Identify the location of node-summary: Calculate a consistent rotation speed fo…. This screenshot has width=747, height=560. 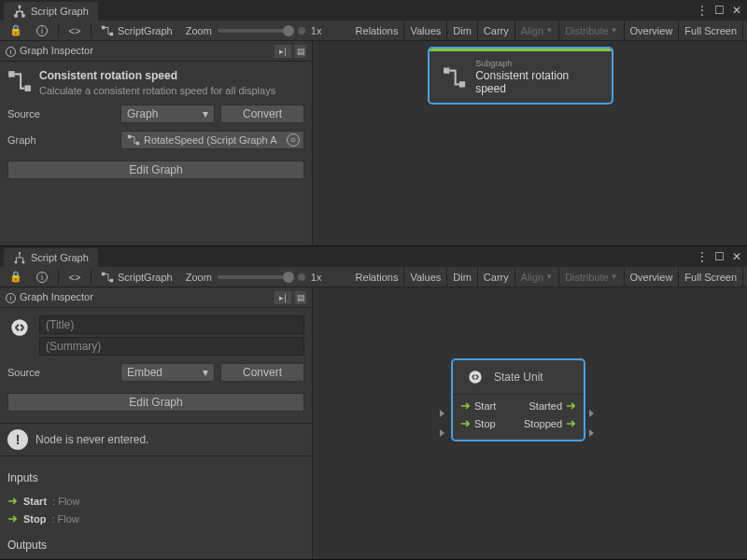
(157, 91).